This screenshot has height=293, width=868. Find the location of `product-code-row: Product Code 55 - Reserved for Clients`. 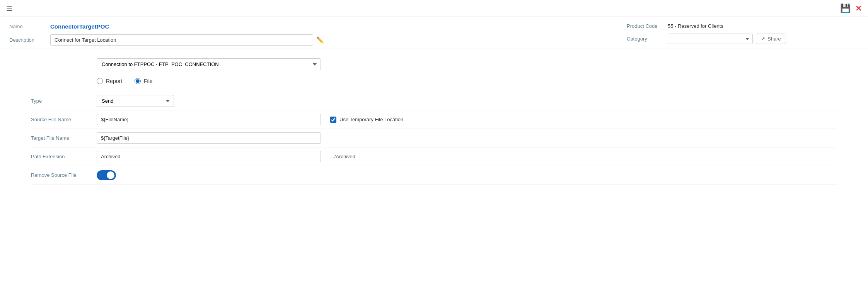

product-code-row: Product Code 55 - Reserved for Clients is located at coordinates (743, 26).